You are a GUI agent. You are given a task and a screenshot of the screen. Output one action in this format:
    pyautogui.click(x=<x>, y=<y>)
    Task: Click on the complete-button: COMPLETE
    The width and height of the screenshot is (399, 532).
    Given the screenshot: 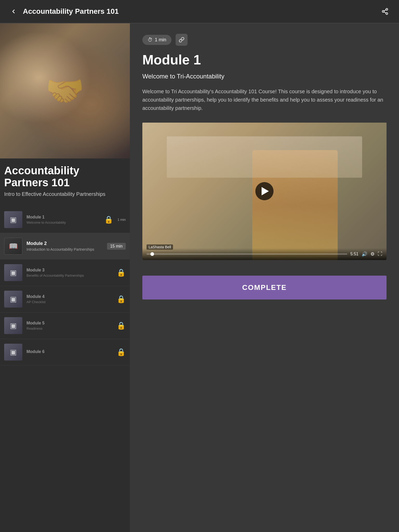 What is the action you would take?
    pyautogui.click(x=264, y=288)
    